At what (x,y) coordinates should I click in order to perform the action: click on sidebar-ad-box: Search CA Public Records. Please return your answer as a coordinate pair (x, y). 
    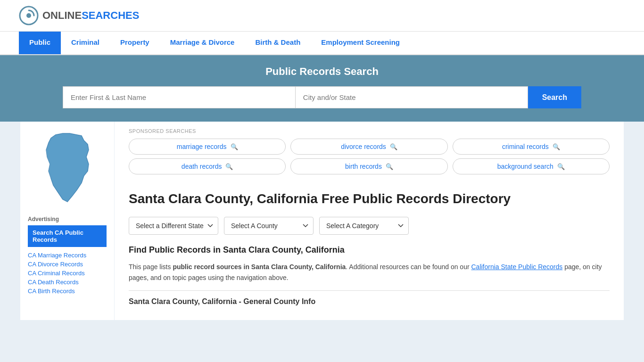
    Looking at the image, I should click on (67, 236).